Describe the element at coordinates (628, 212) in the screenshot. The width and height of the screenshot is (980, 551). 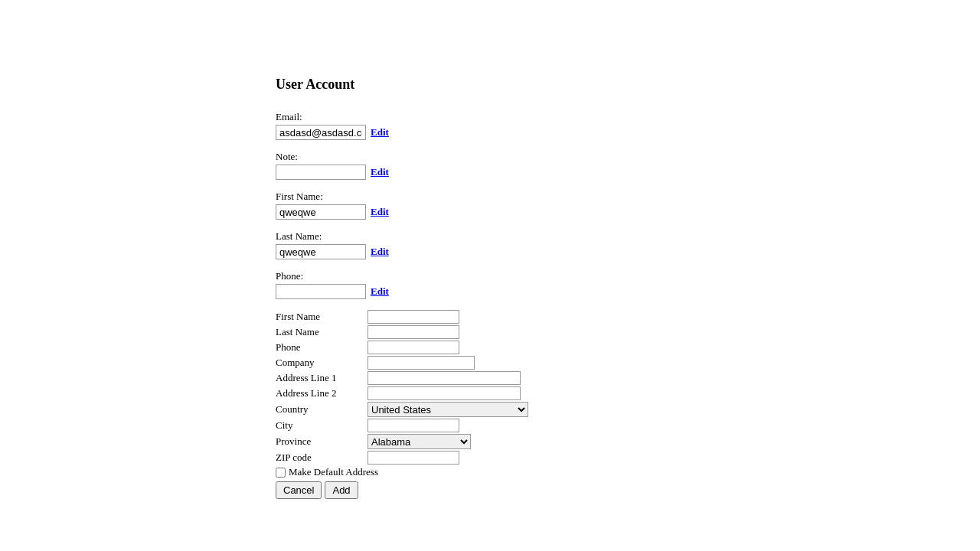
I see `first-name-row: Edit` at that location.